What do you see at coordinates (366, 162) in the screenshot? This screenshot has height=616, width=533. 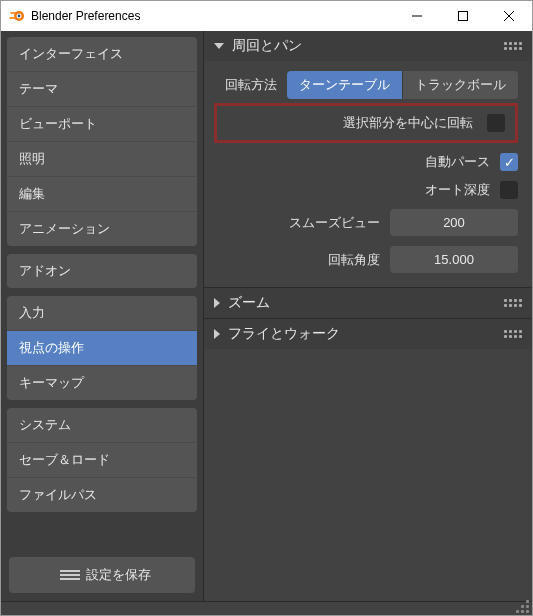 I see `auto-perspective-row: 自動パース` at bounding box center [366, 162].